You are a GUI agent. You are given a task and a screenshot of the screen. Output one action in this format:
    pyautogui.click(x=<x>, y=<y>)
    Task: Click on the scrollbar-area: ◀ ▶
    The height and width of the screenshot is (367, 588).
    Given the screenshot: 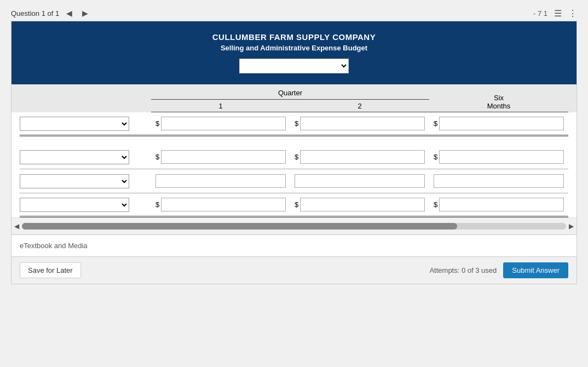 What is the action you would take?
    pyautogui.click(x=294, y=226)
    